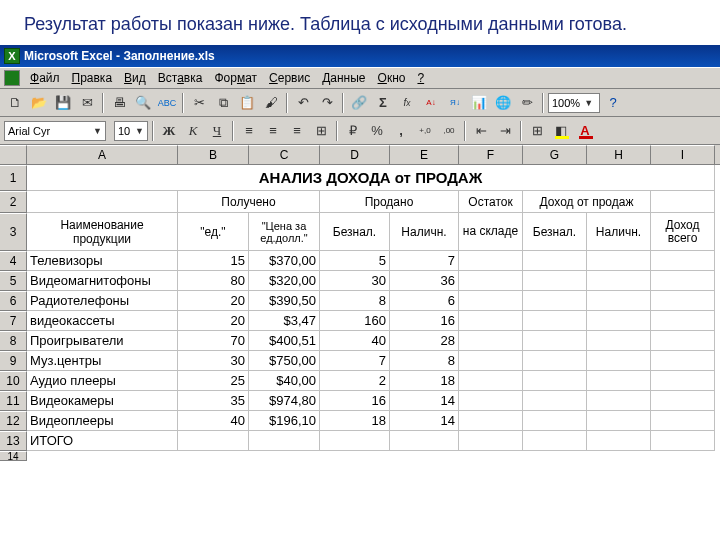  What do you see at coordinates (424, 401) in the screenshot?
I see `cell: 14` at bounding box center [424, 401].